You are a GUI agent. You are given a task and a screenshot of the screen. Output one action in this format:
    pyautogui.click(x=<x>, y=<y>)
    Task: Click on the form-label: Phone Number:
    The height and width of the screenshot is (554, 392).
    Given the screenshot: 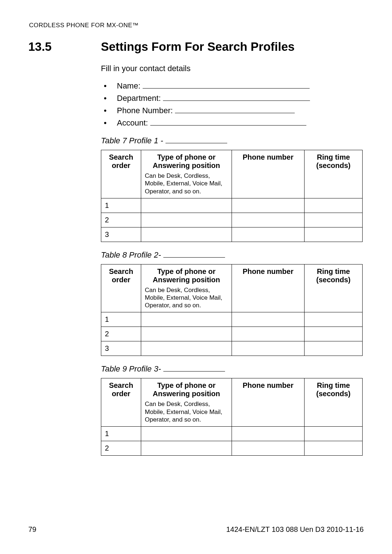 What is the action you would take?
    pyautogui.click(x=145, y=110)
    